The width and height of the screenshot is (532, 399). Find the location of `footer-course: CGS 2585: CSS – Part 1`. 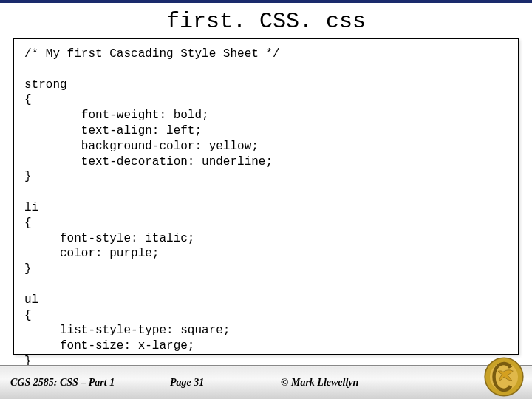

footer-course: CGS 2585: CSS – Part 1 is located at coordinates (85, 383).